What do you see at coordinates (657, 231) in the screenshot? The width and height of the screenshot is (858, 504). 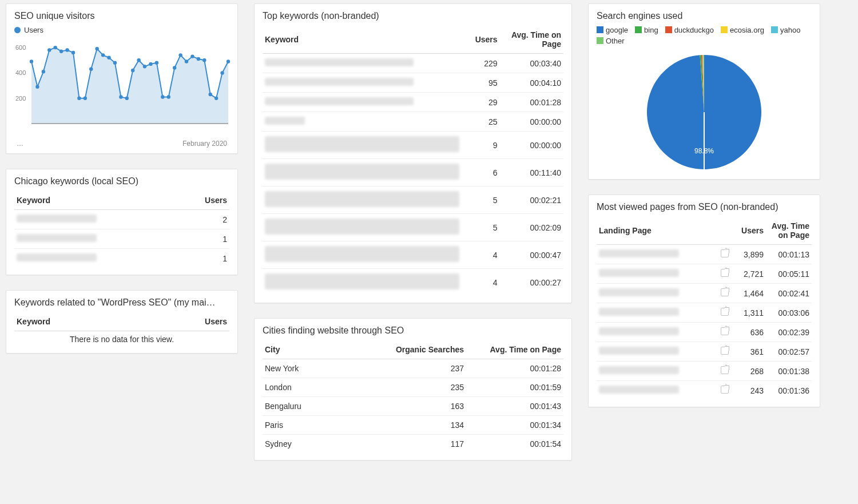 I see `col-page: Landing Page` at bounding box center [657, 231].